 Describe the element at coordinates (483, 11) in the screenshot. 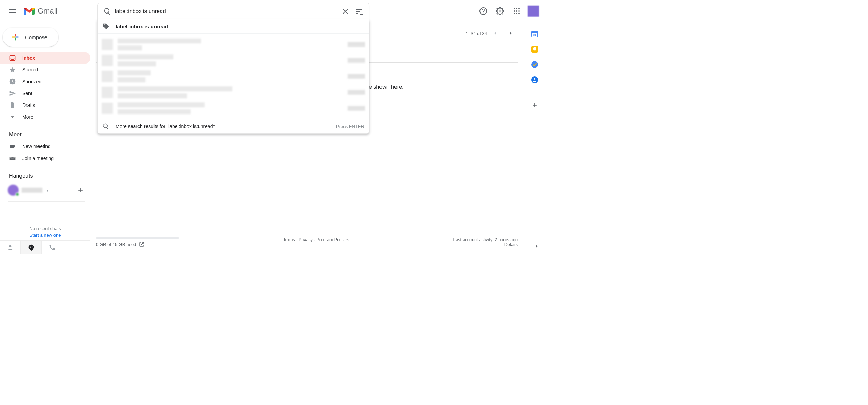

I see `help-icon` at that location.